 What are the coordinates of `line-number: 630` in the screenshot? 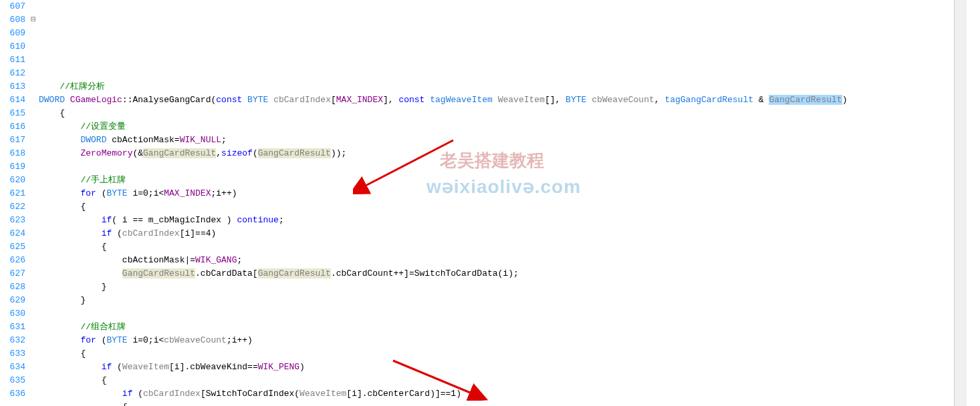 It's located at (13, 314).